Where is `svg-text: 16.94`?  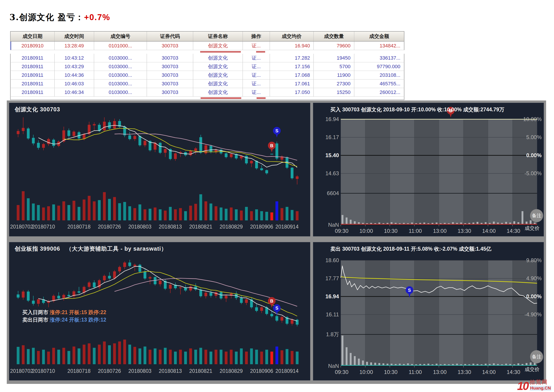
svg-text: 16.94 is located at coordinates (332, 119).